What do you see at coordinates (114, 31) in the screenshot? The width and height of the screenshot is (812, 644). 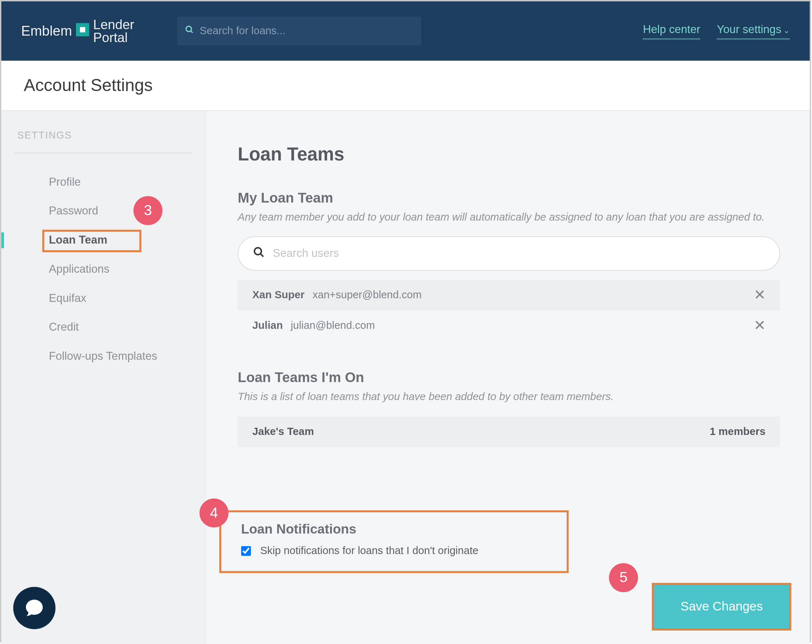 I see `logo-suffix: Lender Portal` at bounding box center [114, 31].